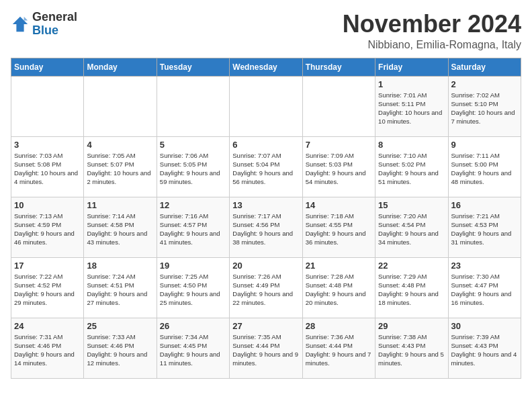 The width and height of the screenshot is (532, 411). I want to click on day-info: Sunrise: 7:36 AM Sunset: 4:44 PM Dayligh…, so click(339, 351).